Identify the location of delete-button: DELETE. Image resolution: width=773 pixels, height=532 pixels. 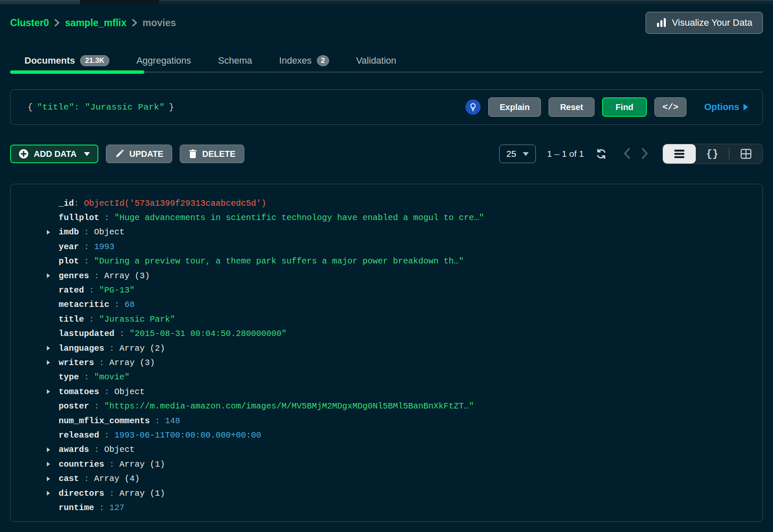
(212, 154).